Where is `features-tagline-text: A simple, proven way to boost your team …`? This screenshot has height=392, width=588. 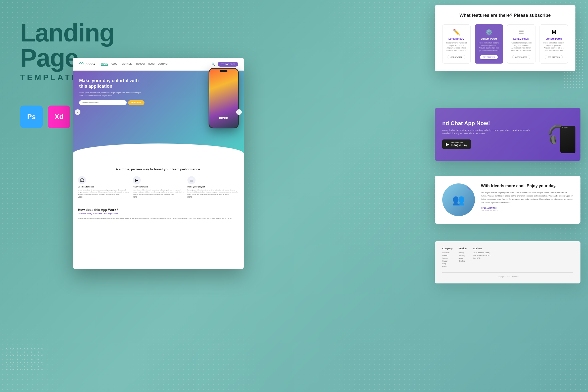
features-tagline-text: A simple, proven way to boost your team … is located at coordinates (158, 169).